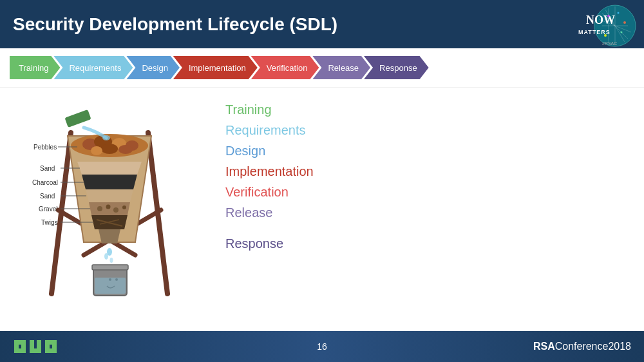 This screenshot has width=644, height=362. I want to click on conference-text: Conference2018, so click(593, 347).